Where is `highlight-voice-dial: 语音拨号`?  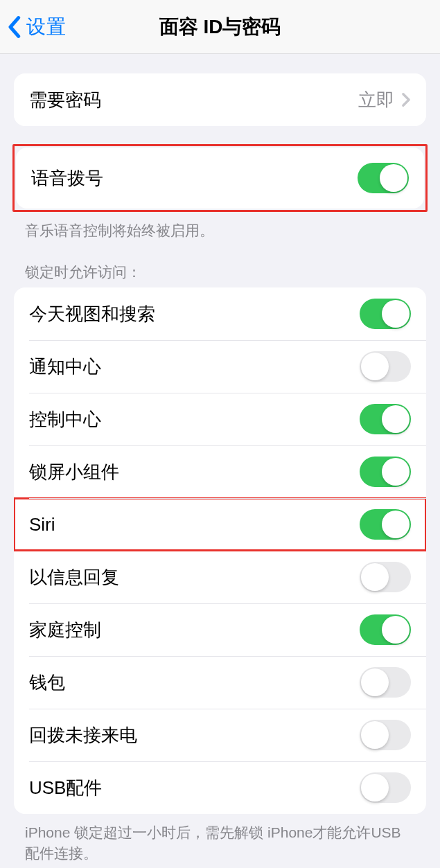
highlight-voice-dial: 语音拨号 is located at coordinates (220, 178).